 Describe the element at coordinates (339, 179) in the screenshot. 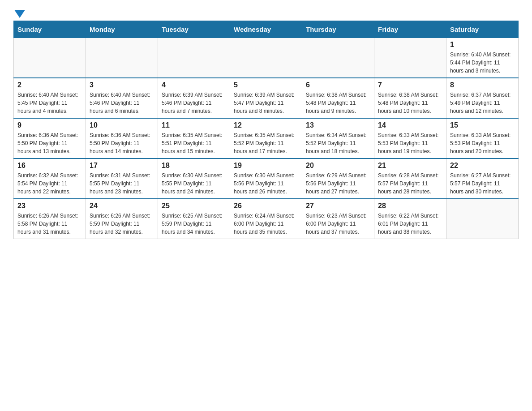

I see `calendar-cell: 20Sunrise: 6:29 AM Sunset: 5:56 PM Dayli…` at that location.